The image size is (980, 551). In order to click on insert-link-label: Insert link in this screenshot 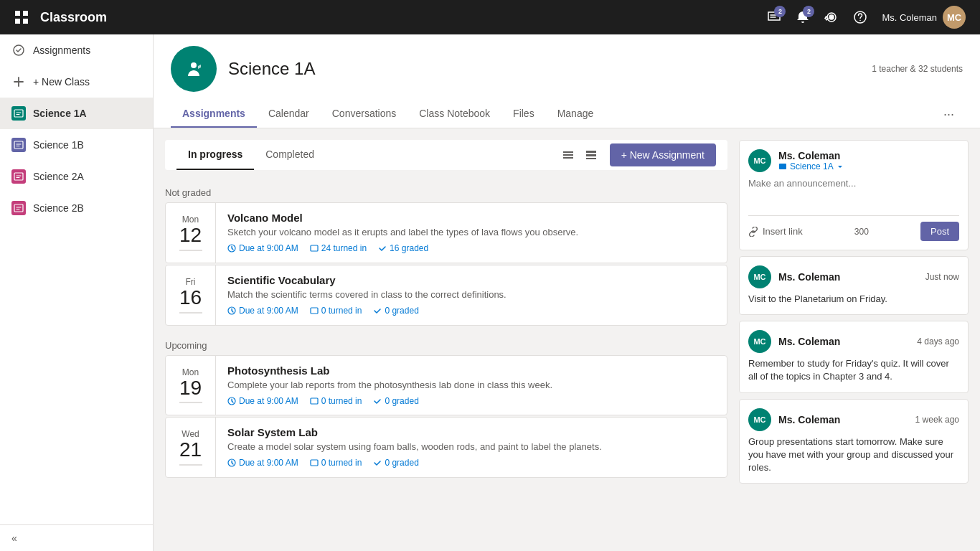, I will do `click(783, 231)`.